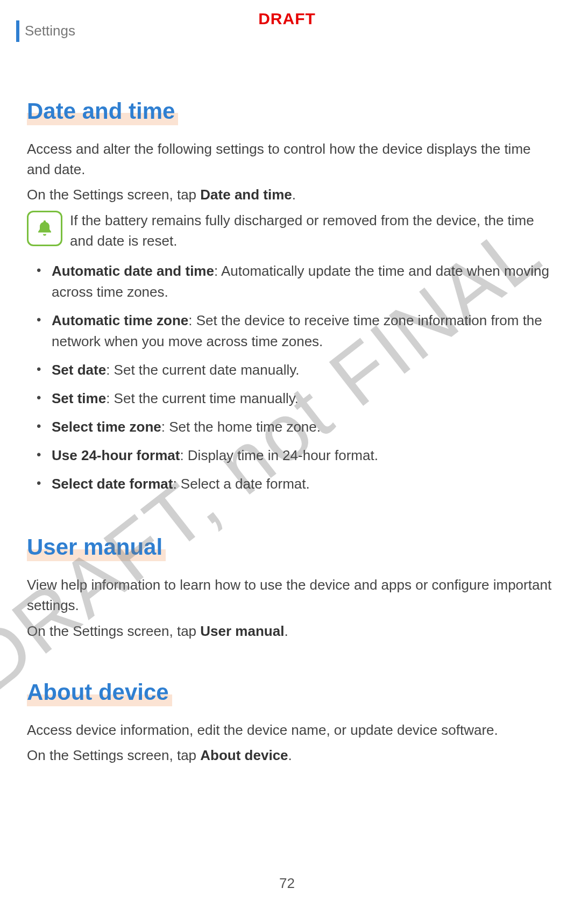 This screenshot has width=574, height=924. What do you see at coordinates (290, 632) in the screenshot?
I see `user-manual-nav: On the Settings screen, tap User manual.` at bounding box center [290, 632].